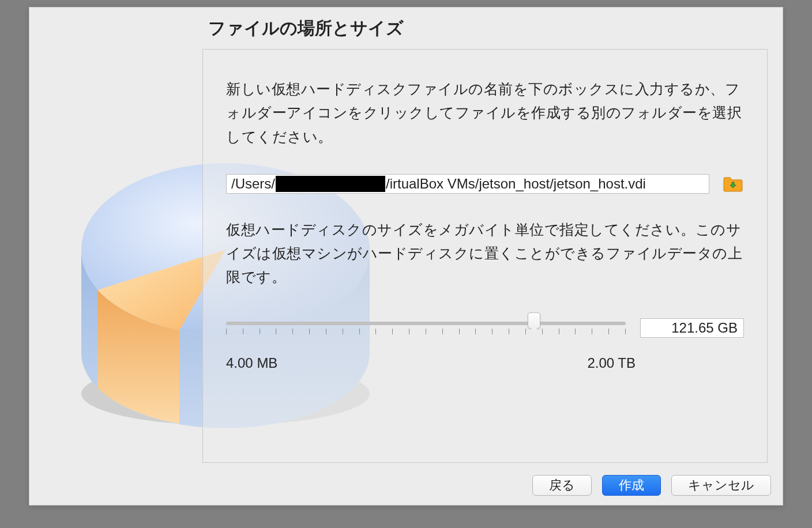 This screenshot has height=528, width=812. I want to click on size-slider-area: 121.65 GB 4.00 MB 2.00 TB, so click(485, 345).